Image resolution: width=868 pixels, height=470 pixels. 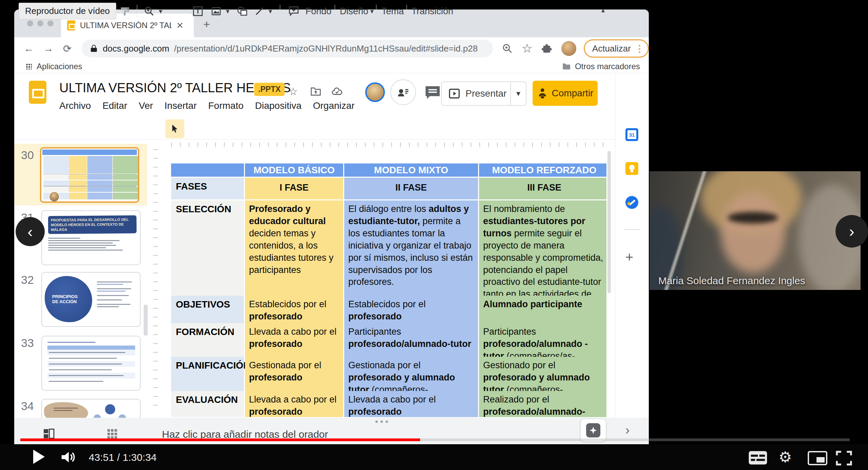 What do you see at coordinates (432, 11) in the screenshot?
I see `transition-button: Transición` at bounding box center [432, 11].